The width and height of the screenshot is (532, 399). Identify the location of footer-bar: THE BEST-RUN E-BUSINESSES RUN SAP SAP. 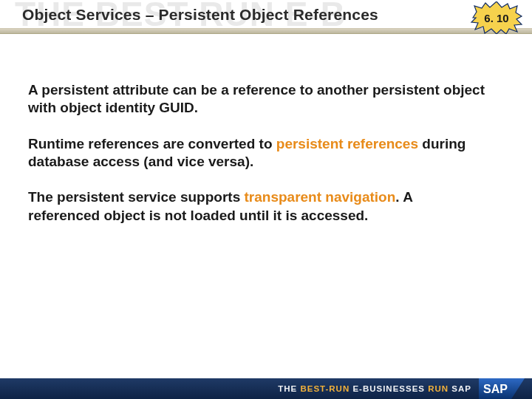
(266, 389).